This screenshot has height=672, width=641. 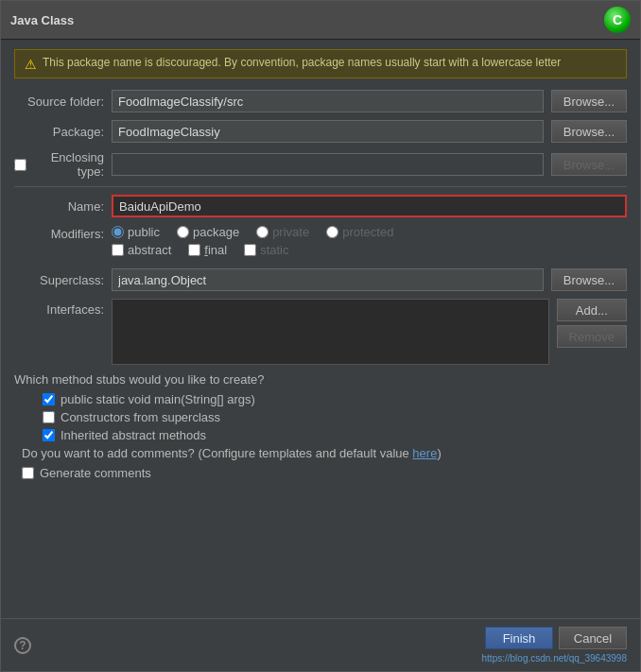 What do you see at coordinates (320, 454) in the screenshot?
I see `comments-question: Do you want to add comments? (Configure …` at bounding box center [320, 454].